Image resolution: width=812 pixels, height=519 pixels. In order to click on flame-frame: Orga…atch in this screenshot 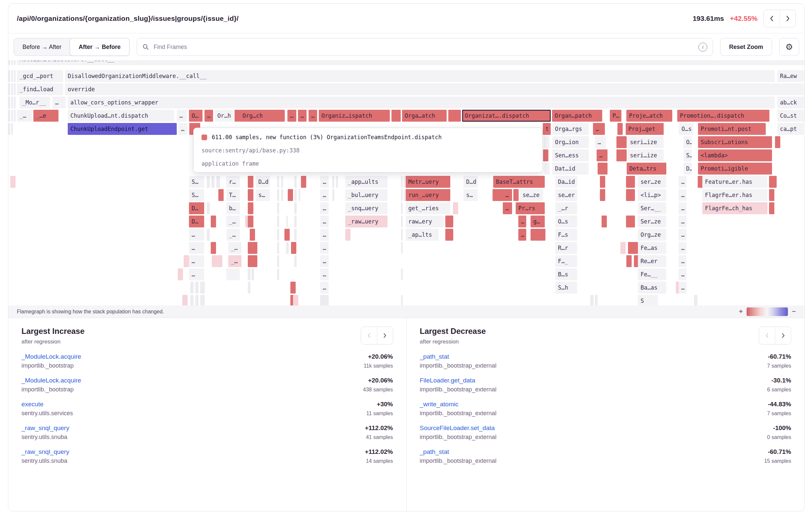, I will do `click(424, 115)`.